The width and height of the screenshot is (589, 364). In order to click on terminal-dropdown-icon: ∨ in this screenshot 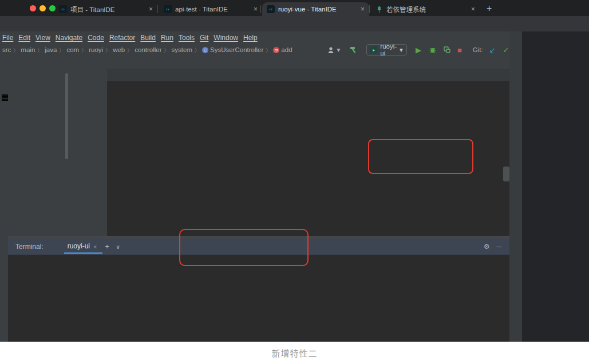, I will do `click(118, 247)`.